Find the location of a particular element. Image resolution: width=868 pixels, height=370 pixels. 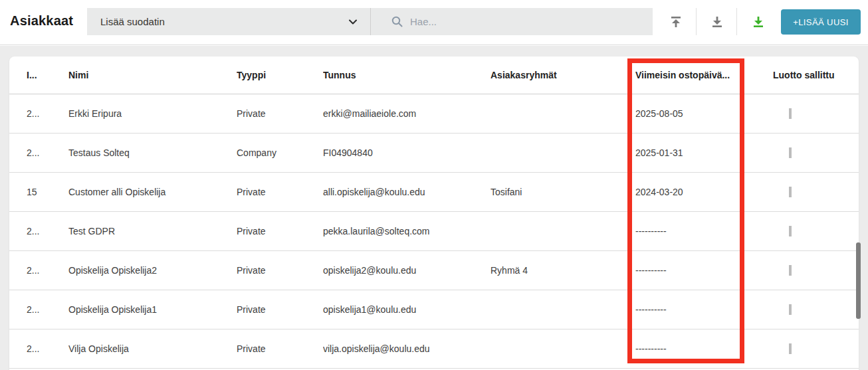

download-green-icon is located at coordinates (758, 22).